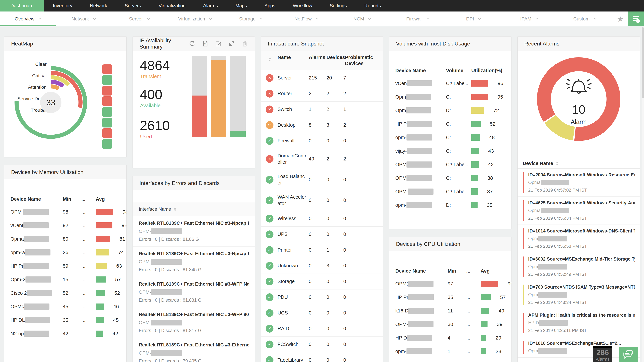 The image size is (644, 362). Describe the element at coordinates (98, 6) in the screenshot. I see `nav-item-network: Network` at that location.